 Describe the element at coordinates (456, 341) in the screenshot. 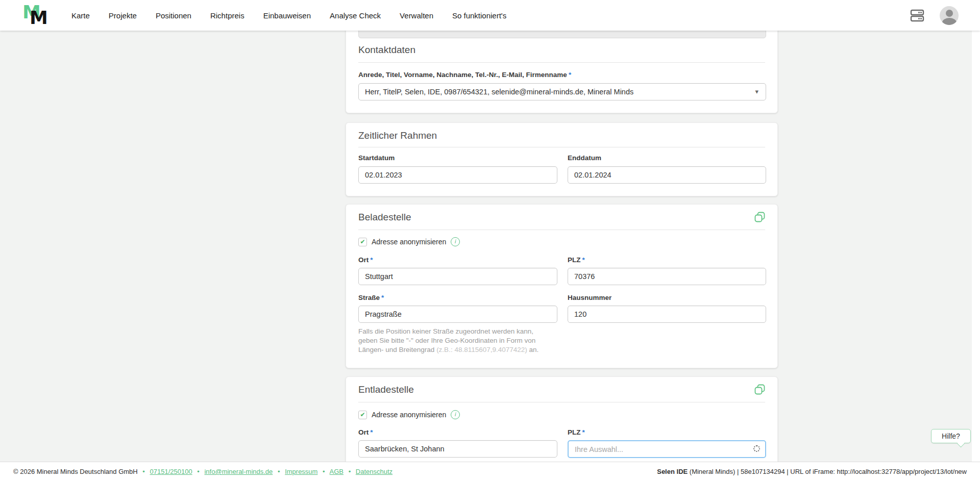

I see `street-hint-text: Falls die Position keiner Straße zugeord…` at that location.